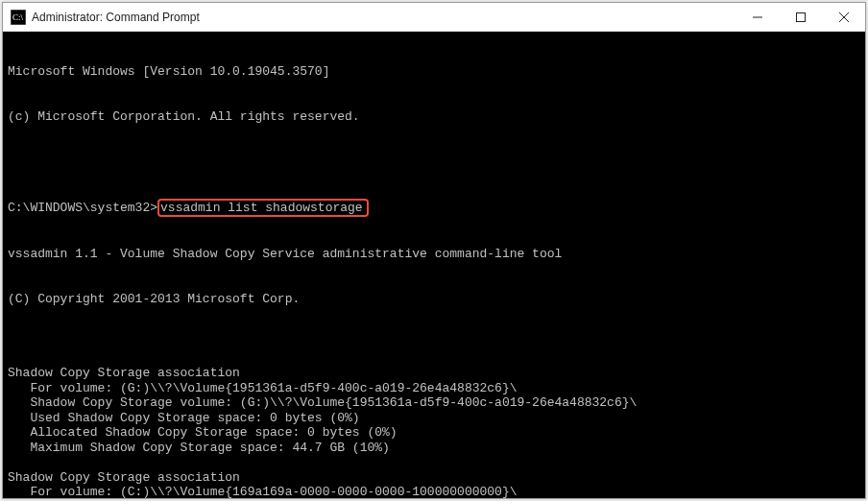 The image size is (868, 501). Describe the element at coordinates (434, 485) in the screenshot. I see `association-block: Shadow Copy Storage association For volu…` at that location.